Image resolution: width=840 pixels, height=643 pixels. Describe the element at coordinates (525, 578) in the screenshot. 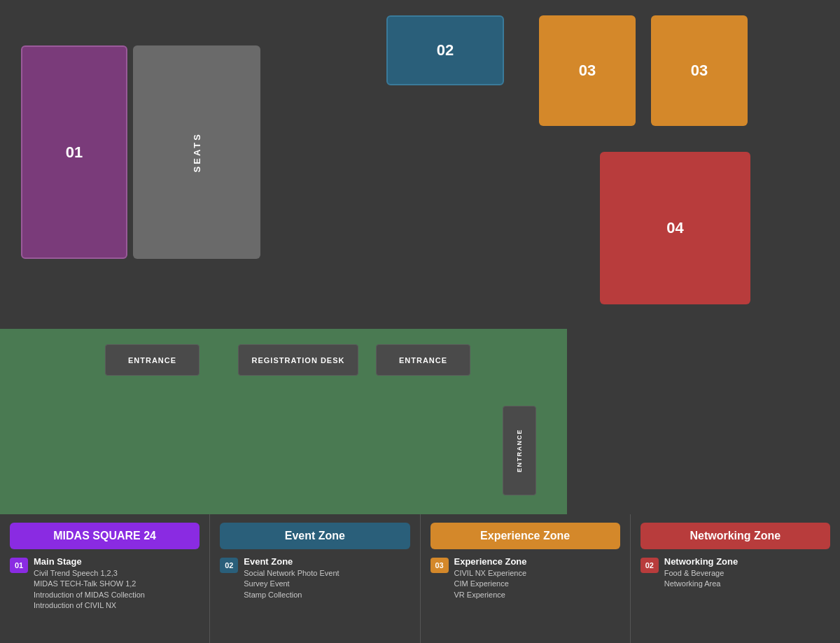

I see `legend-item-experience: 03 Experience Zone CIVIL NX Experience C…` at that location.